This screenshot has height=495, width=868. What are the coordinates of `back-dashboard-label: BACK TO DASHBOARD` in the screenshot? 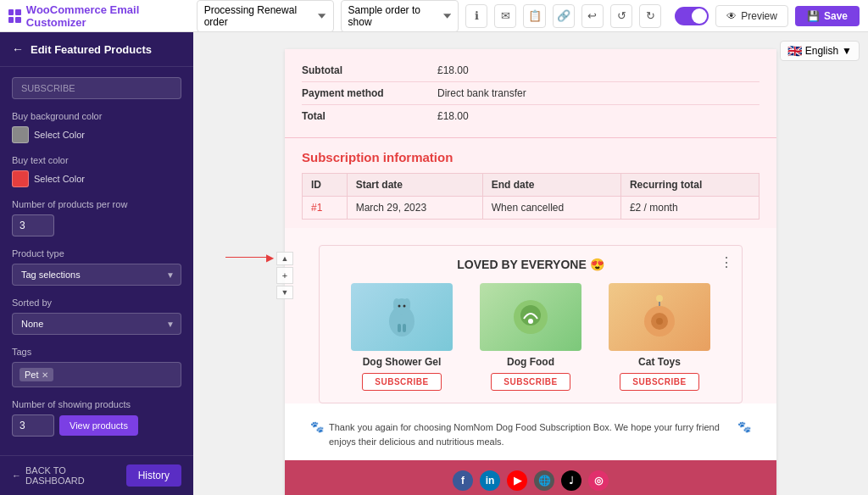 It's located at (76, 476).